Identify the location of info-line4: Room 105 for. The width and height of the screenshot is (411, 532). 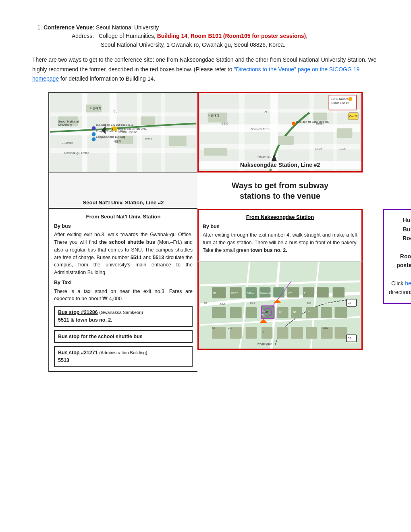
(400, 256).